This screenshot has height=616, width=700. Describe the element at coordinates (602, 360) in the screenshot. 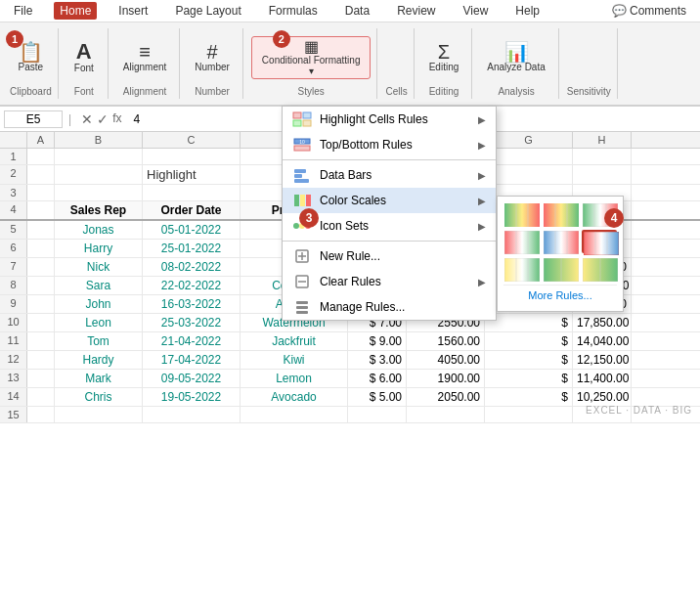

I see `cell-h12: 12,150.00` at that location.